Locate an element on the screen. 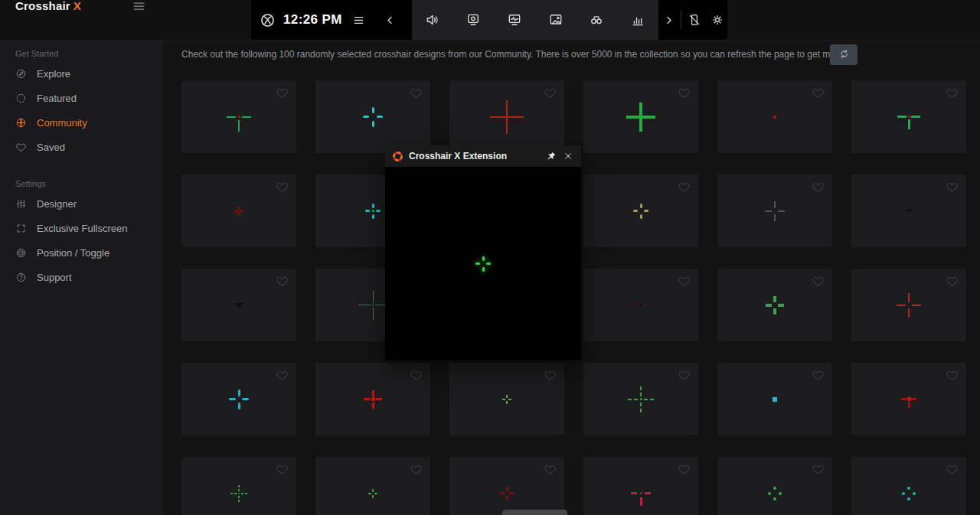  community-description: Check out the following 100 randomly sel… is located at coordinates (514, 54).